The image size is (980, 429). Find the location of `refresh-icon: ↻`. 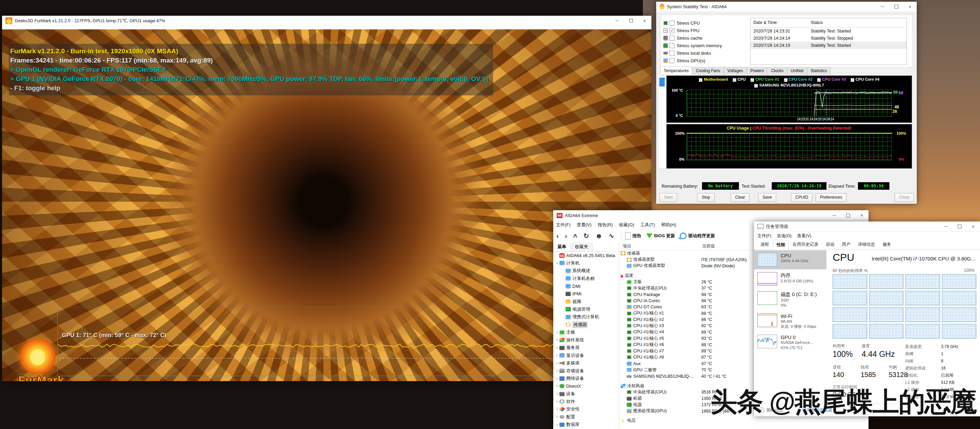

refresh-icon: ↻ is located at coordinates (586, 236).